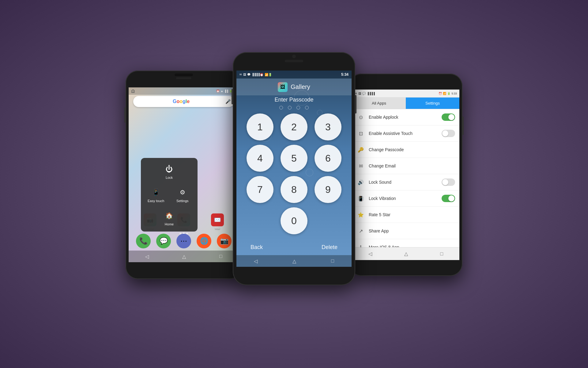 The height and width of the screenshot is (368, 588). Describe the element at coordinates (361, 182) in the screenshot. I see `lock-sound-icon: 🔊` at that location.